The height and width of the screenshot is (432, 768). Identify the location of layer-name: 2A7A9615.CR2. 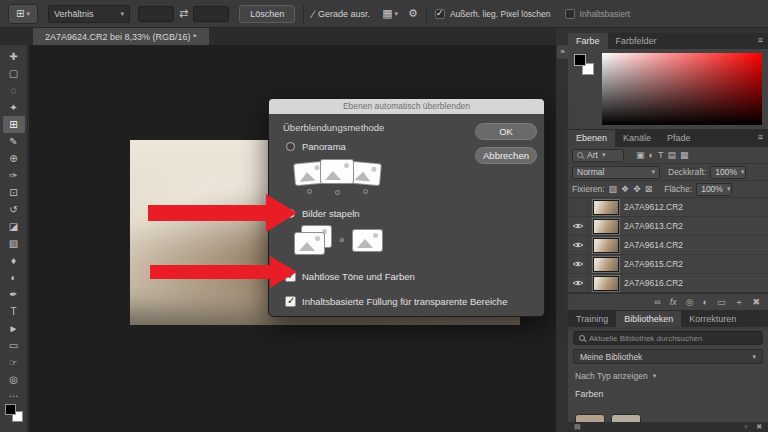
(654, 264).